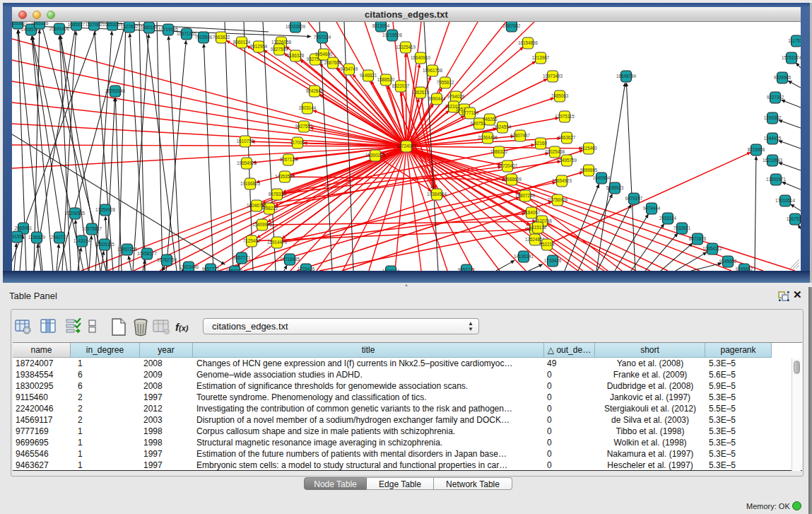 This screenshot has width=812, height=514. Describe the element at coordinates (421, 58) in the screenshot. I see `svg-text: 16640910` at that location.